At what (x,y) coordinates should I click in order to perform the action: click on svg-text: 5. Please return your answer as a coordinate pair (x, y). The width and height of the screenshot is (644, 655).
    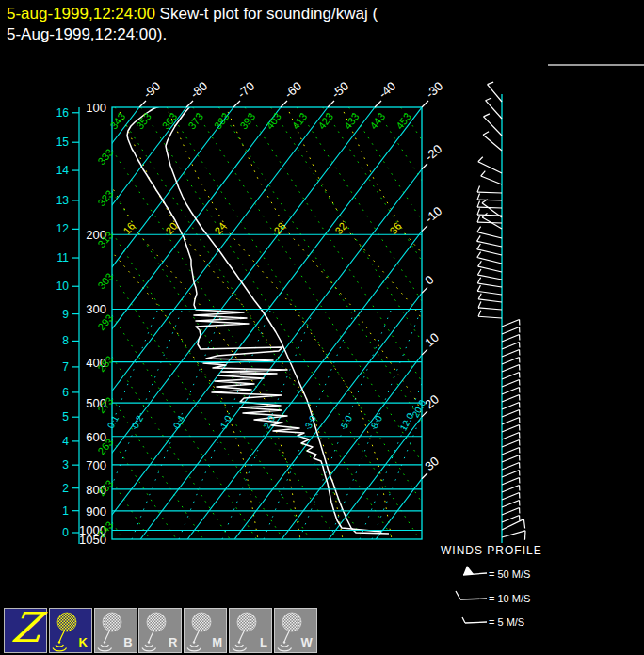
    Looking at the image, I should click on (66, 417).